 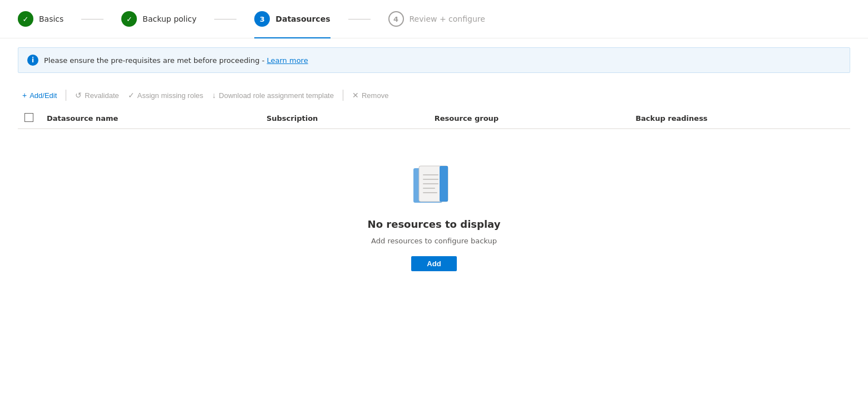 I want to click on info-banner-text: Please ensure the pre-requisites are met…, so click(x=176, y=60).